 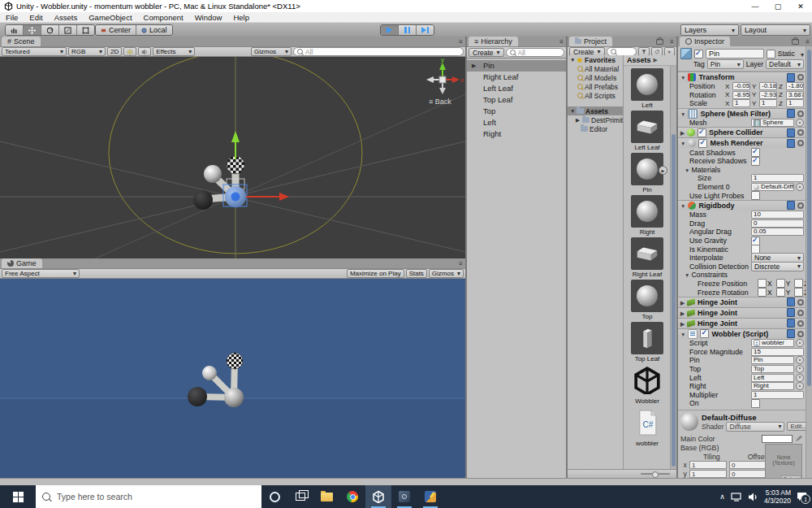 What do you see at coordinates (300, 497) in the screenshot?
I see `task-view-button` at bounding box center [300, 497].